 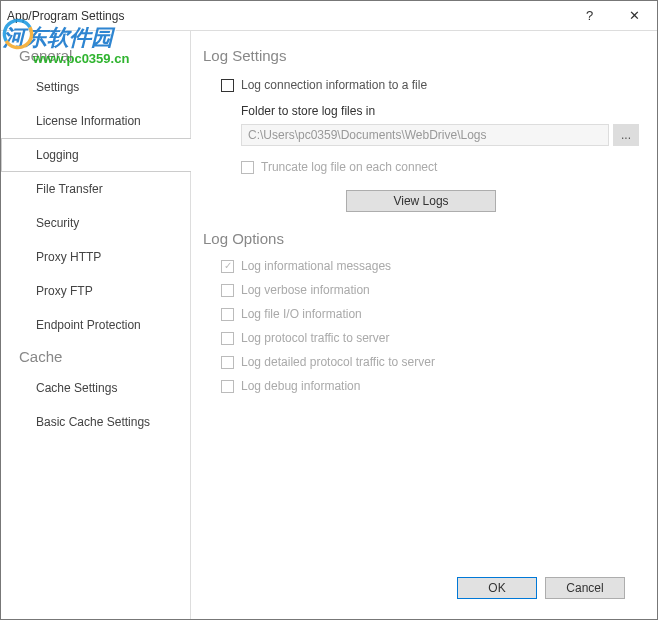 What do you see at coordinates (96, 422) in the screenshot?
I see `sidebar-item-basic-cache-settings: Basic Cache Settings` at bounding box center [96, 422].